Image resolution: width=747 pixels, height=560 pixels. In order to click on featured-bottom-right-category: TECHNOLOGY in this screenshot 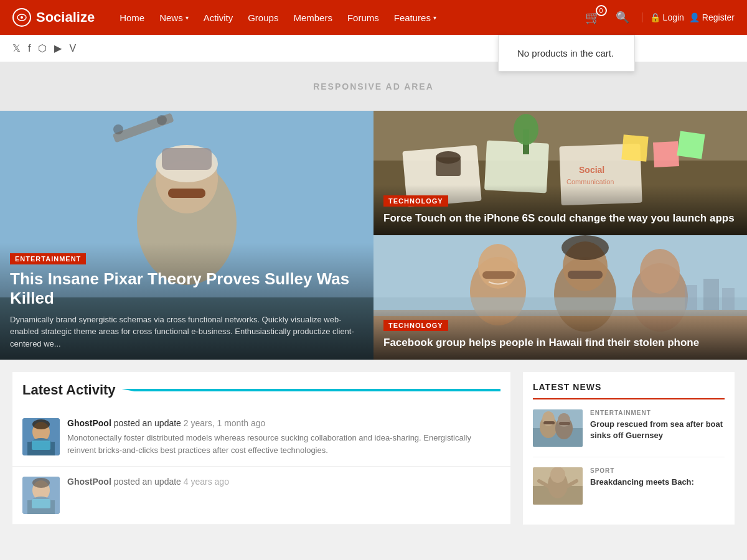, I will do `click(416, 325)`.